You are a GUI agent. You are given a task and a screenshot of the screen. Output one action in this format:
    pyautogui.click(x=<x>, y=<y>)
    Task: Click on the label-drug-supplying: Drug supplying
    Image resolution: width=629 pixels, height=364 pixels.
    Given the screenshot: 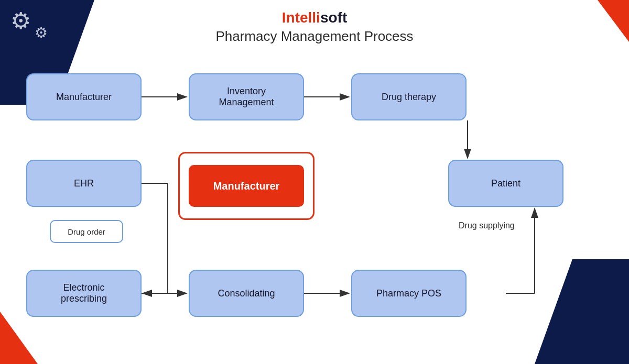 What is the action you would take?
    pyautogui.click(x=486, y=226)
    